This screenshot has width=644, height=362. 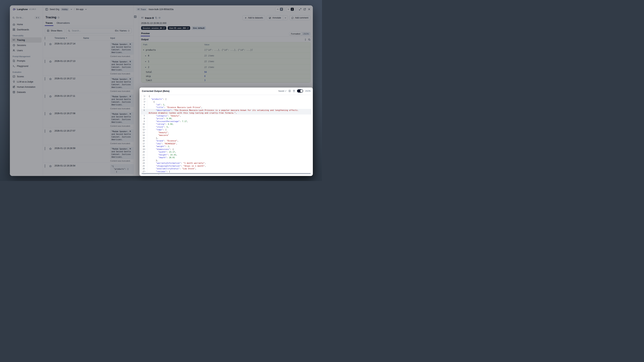 I want to click on code-line: 2▾ "products": [, so click(x=226, y=99).